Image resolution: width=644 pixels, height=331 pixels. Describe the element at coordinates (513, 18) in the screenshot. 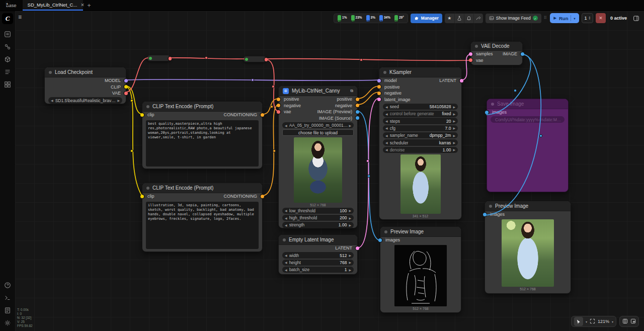

I see `show-image-feed-button: Show Image Feed ✓` at that location.